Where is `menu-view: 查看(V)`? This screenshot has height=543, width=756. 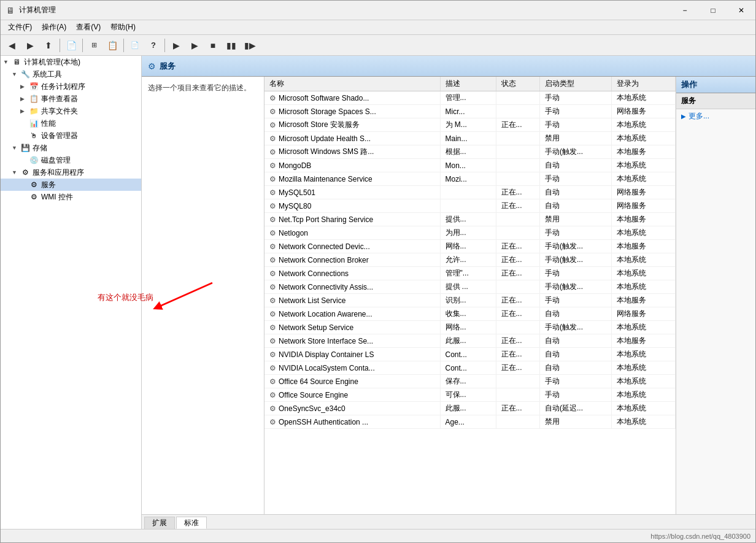 menu-view: 查看(V) is located at coordinates (88, 28).